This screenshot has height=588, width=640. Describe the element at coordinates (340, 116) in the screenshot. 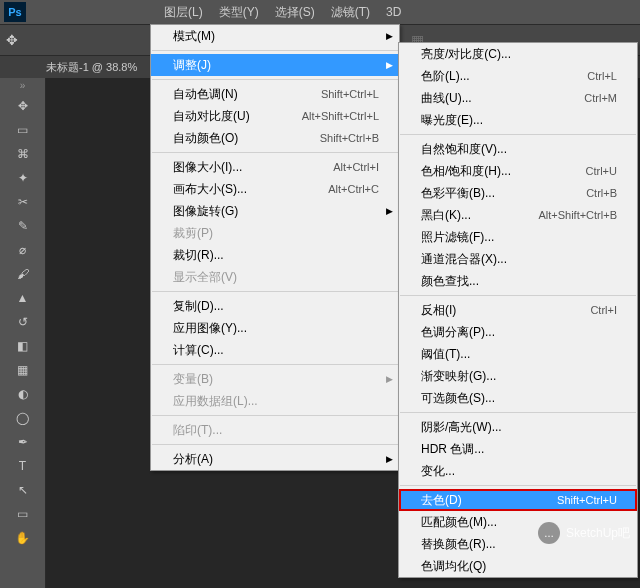

I see `menu-item-shortcut: Alt+Shift+Ctrl+L` at that location.